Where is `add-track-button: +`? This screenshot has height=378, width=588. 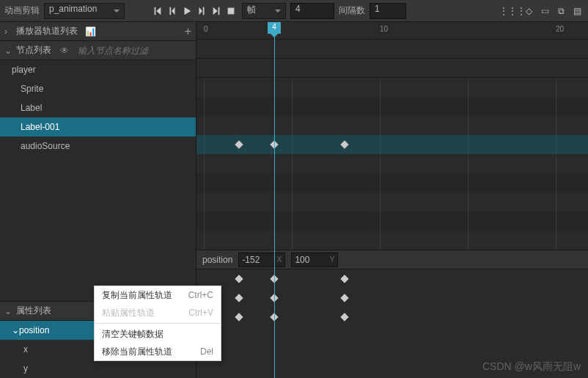
add-track-button: + is located at coordinates (188, 32).